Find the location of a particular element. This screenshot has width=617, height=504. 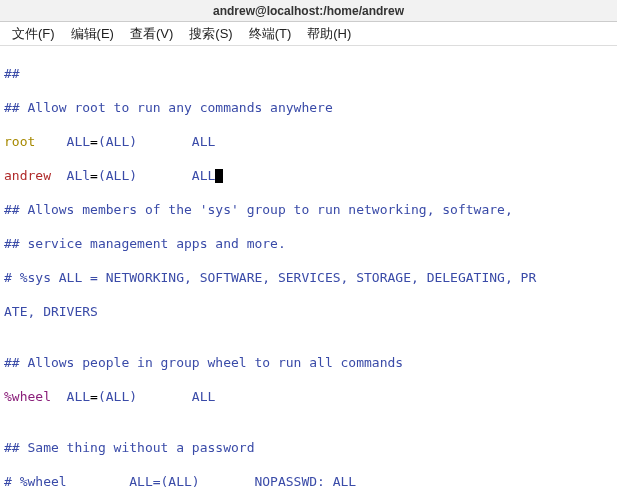

text-line: andrew ALl=(ALL) ALL is located at coordinates (308, 176).